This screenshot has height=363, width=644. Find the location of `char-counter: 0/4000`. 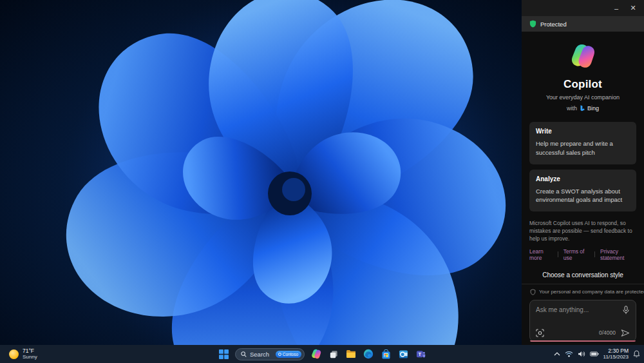

char-counter: 0/4000 is located at coordinates (607, 333).